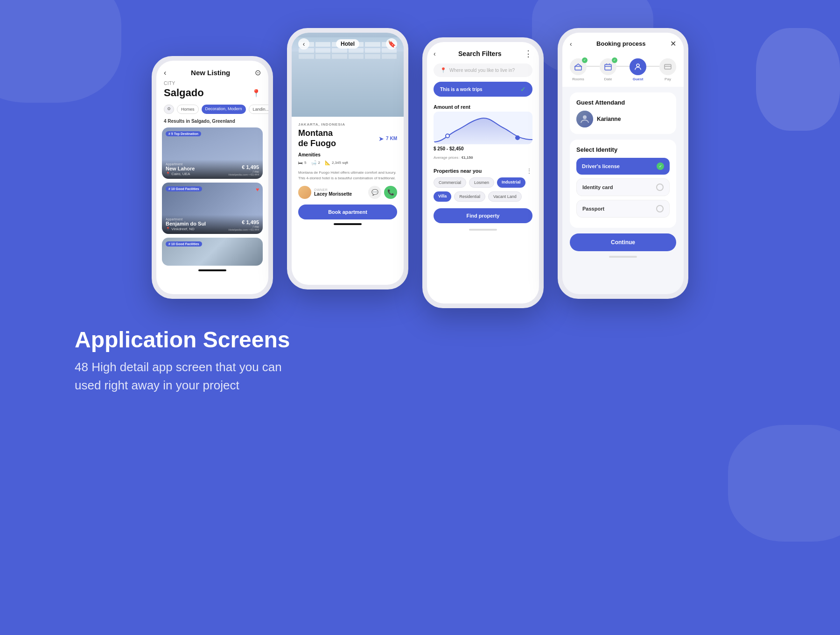 The image size is (840, 635). I want to click on p4-guest-section-title: Guest Attendand, so click(623, 103).